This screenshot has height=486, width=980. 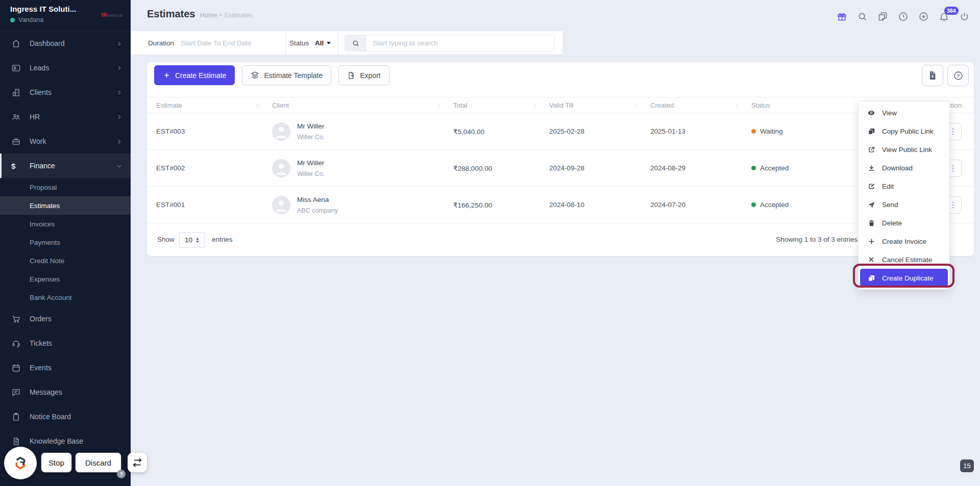 What do you see at coordinates (871, 223) in the screenshot?
I see `trash-icon` at bounding box center [871, 223].